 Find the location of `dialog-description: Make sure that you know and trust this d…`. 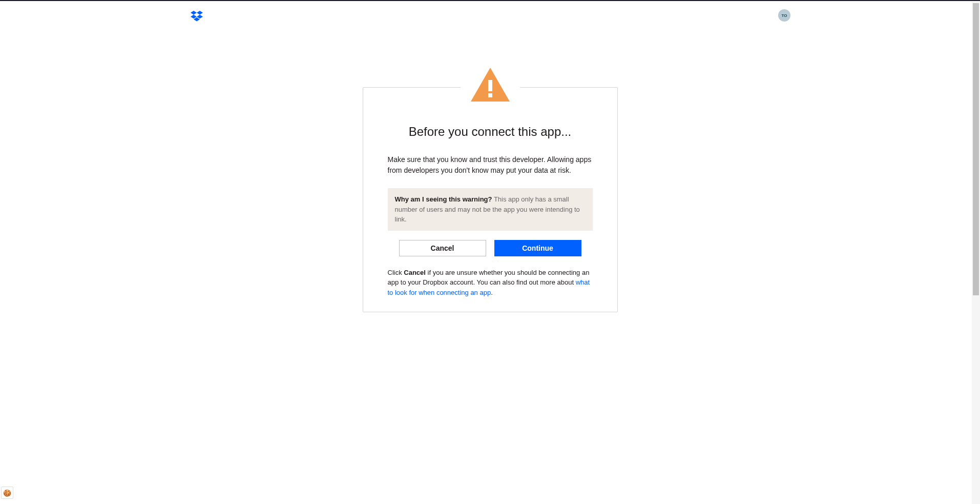

dialog-description: Make sure that you know and trust this d… is located at coordinates (490, 165).